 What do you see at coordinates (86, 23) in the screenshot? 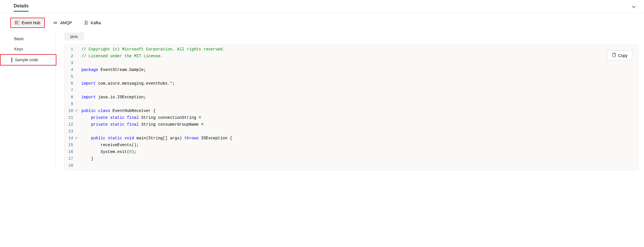
I see `kafka-icon` at bounding box center [86, 23].